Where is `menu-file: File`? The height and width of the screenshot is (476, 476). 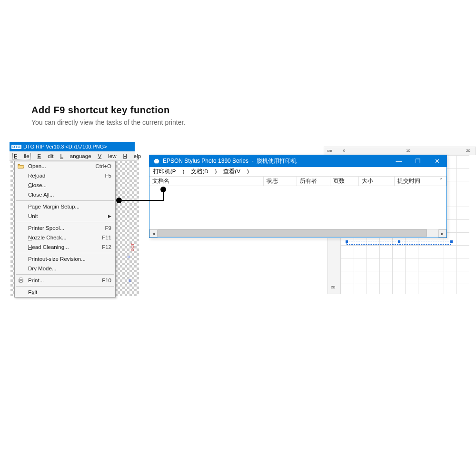
menu-file: File is located at coordinates (22, 156).